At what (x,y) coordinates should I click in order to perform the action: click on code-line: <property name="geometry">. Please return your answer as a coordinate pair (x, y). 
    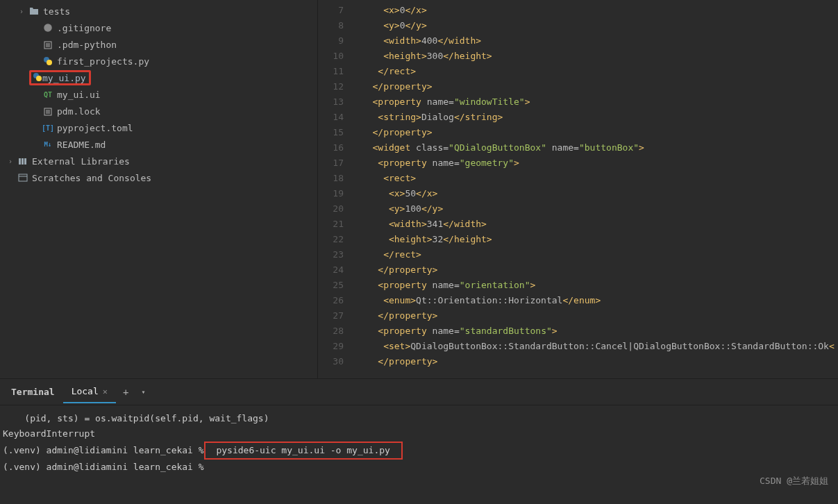
    Looking at the image, I should click on (597, 163).